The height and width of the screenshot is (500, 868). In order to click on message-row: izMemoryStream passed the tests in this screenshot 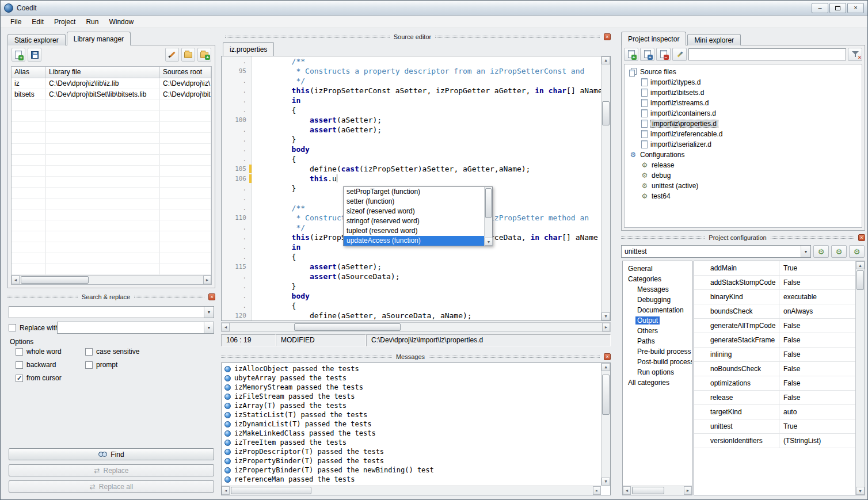, I will do `click(411, 387)`.